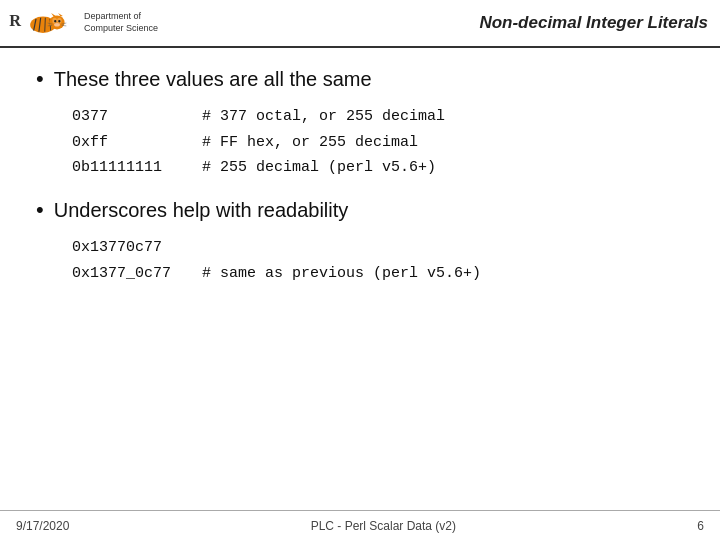  I want to click on code-literal-4: 0x13770c77, so click(137, 248).